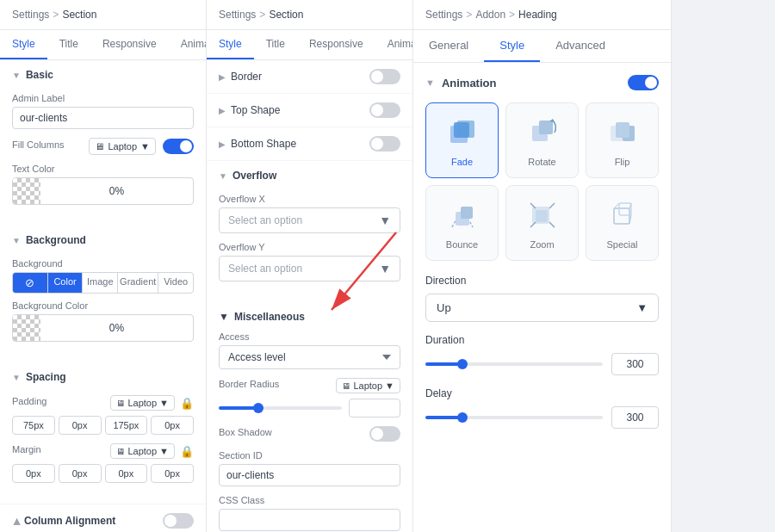 This screenshot has width=775, height=532. What do you see at coordinates (103, 118) in the screenshot?
I see `admin-label-input` at bounding box center [103, 118].